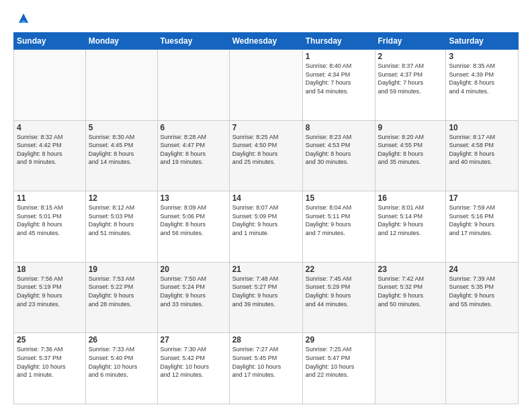 The height and width of the screenshot is (411, 532). I want to click on table-row: 14Sunrise: 8:07 AM Sunset: 5:09 PM Dayli…, so click(266, 227).